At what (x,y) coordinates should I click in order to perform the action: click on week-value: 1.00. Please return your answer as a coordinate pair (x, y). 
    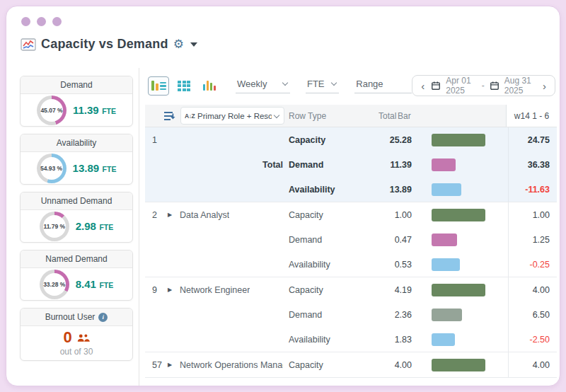
    Looking at the image, I should click on (532, 215).